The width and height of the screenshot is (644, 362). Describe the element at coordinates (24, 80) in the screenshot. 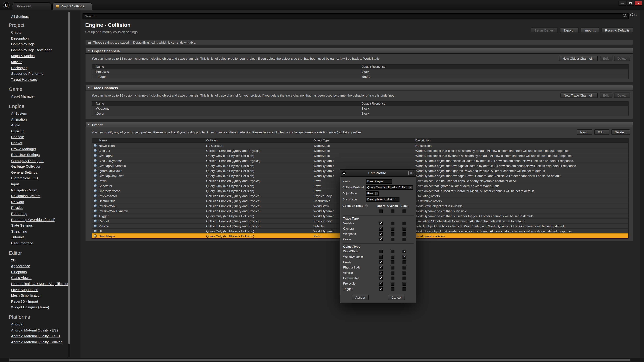

I see `sidebar-entry: Target Hardware` at that location.